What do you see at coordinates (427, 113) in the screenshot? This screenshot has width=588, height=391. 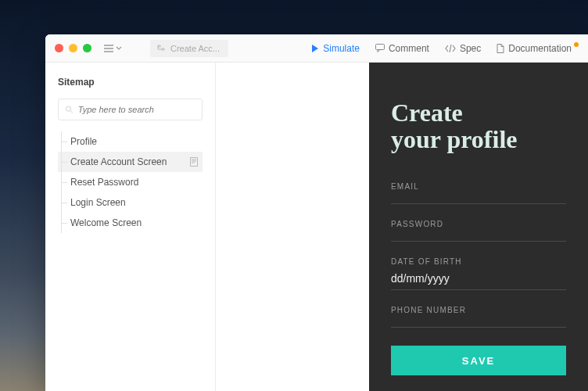 I see `heading-line-1: Create` at bounding box center [427, 113].